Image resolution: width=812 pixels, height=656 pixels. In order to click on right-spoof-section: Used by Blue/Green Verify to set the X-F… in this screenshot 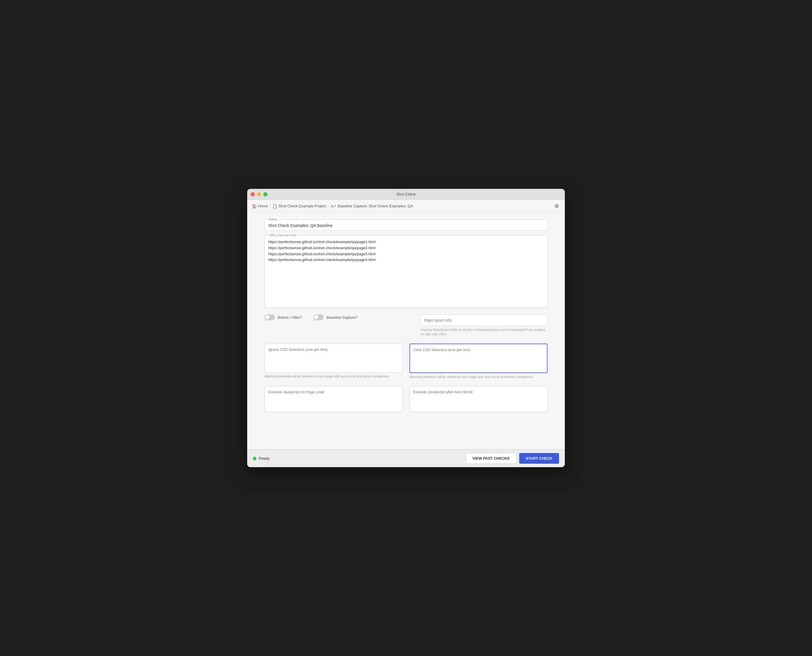, I will do `click(484, 326)`.